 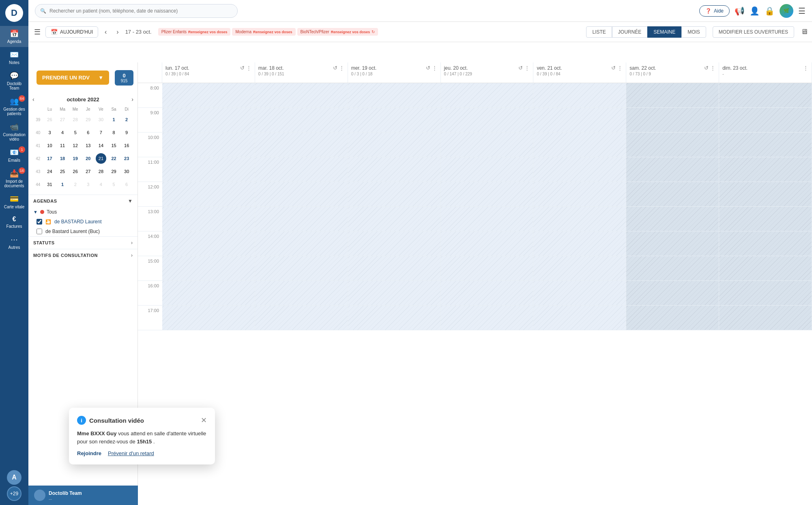 I want to click on mini-cal-next: ›, so click(x=132, y=99).